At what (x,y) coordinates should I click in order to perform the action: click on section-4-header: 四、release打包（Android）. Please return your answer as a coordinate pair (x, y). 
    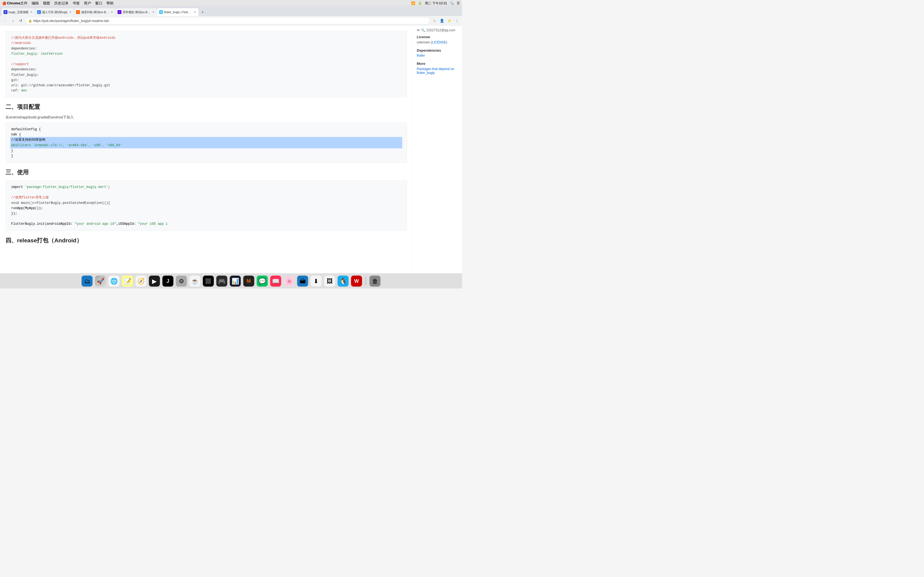
    Looking at the image, I should click on (206, 241).